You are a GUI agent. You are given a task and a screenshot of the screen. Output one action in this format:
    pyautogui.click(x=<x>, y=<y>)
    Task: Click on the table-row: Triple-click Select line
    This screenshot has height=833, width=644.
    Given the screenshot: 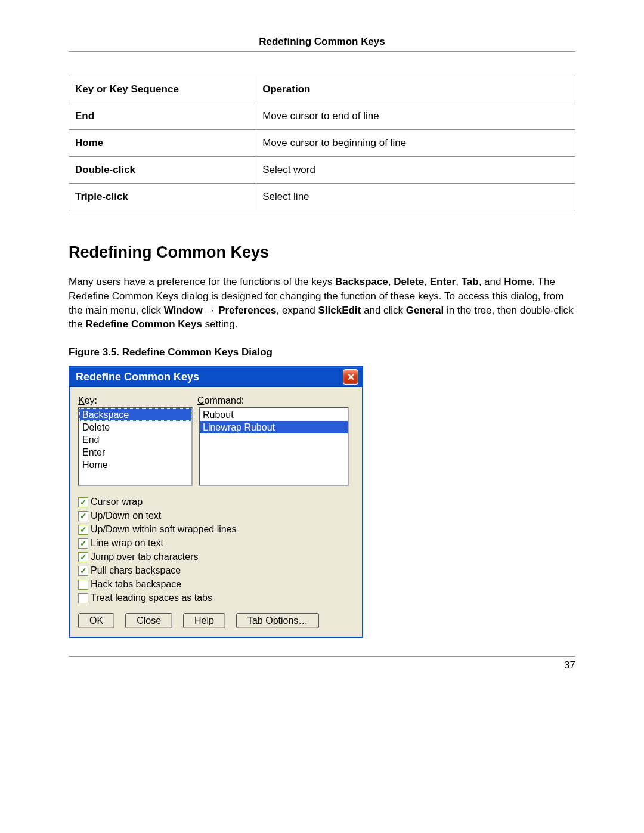 What is the action you would take?
    pyautogui.click(x=322, y=197)
    